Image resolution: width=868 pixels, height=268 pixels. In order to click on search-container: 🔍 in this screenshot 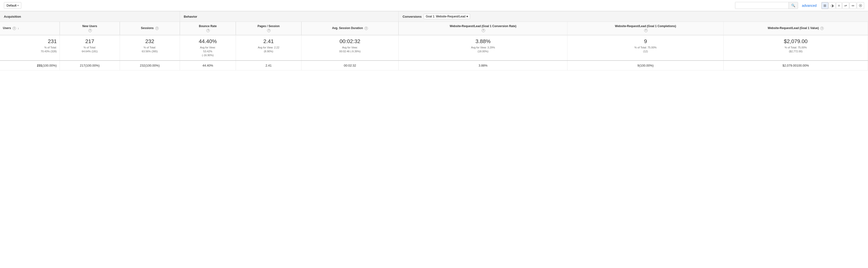, I will do `click(766, 5)`.